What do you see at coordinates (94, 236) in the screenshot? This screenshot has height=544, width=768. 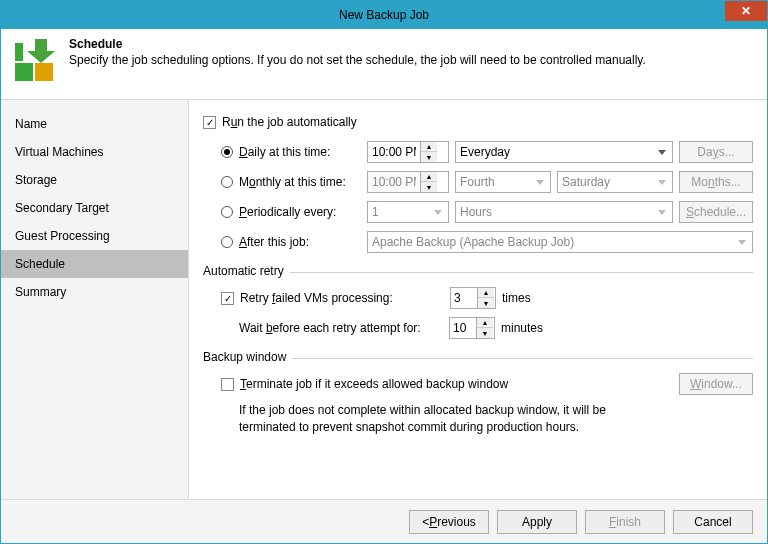 I see `sidebar-item-guest-processing: Guest Processing` at bounding box center [94, 236].